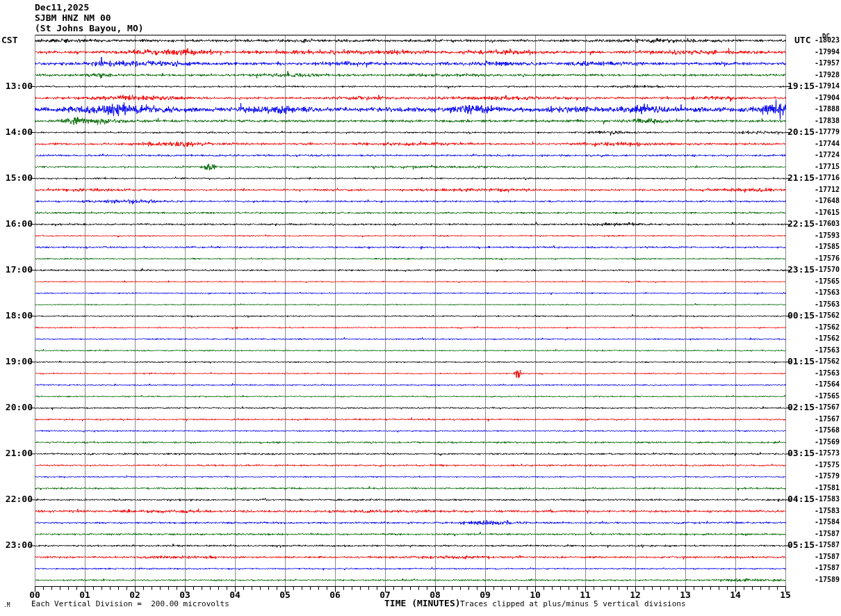 The width and height of the screenshot is (841, 616). What do you see at coordinates (685, 595) in the screenshot?
I see `x-tick-label: 13` at bounding box center [685, 595].